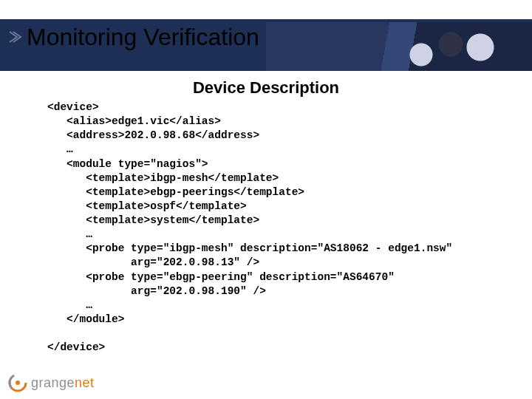  I want to click on arrow-icon, so click(15, 37).